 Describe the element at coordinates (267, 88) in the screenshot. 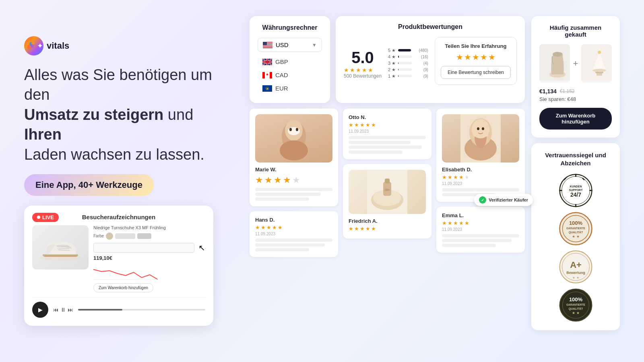

I see `flag-eur: ★` at that location.